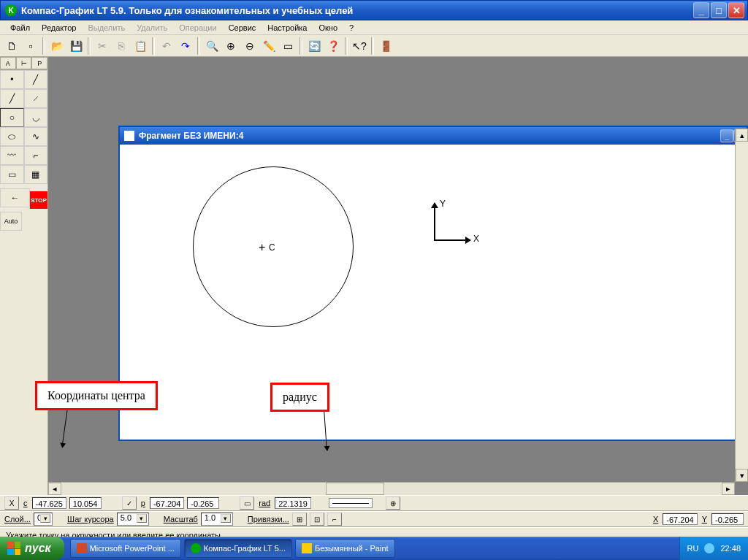 This screenshot has height=560, width=748. Describe the element at coordinates (314, 46) in the screenshot. I see `refresh-button: 🔄` at that location.